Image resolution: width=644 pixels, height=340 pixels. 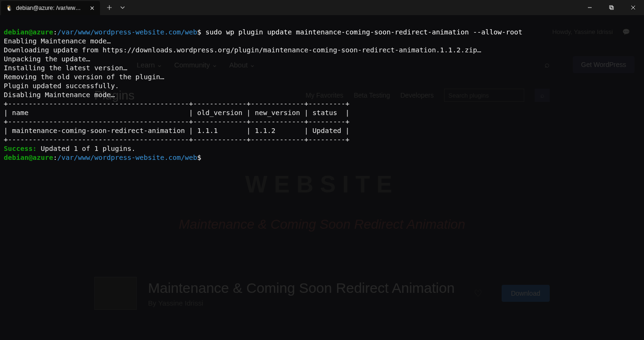 I want to click on output-line: Installing the latest version…, so click(x=66, y=68).